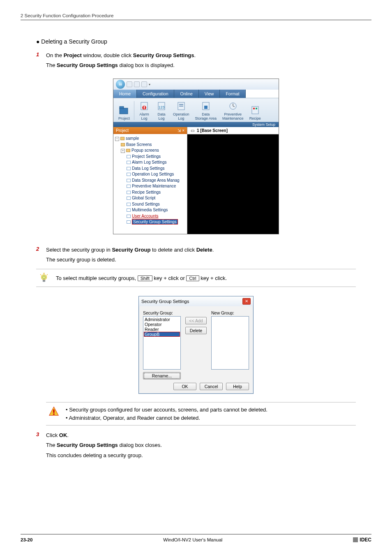 The image size is (392, 555). What do you see at coordinates (196, 125) in the screenshot?
I see `ribbon-group-title: System Setup` at bounding box center [196, 125].